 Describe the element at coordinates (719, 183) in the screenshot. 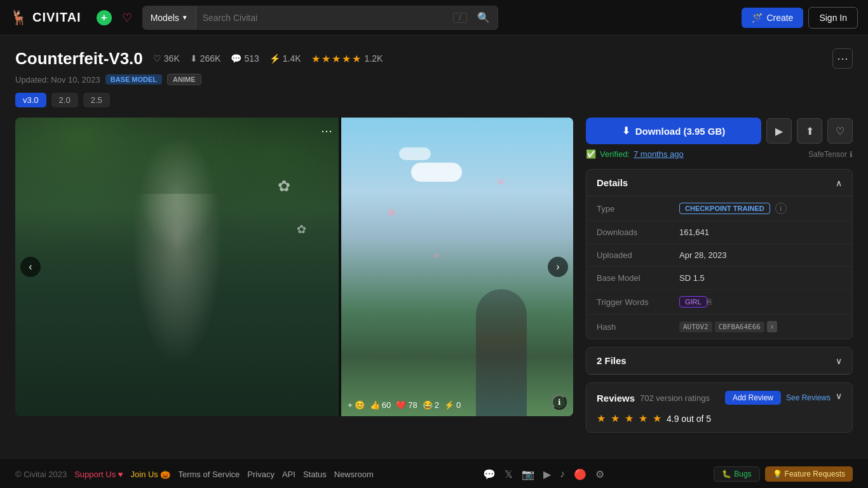

I see `details-card-header: Details ∧` at that location.